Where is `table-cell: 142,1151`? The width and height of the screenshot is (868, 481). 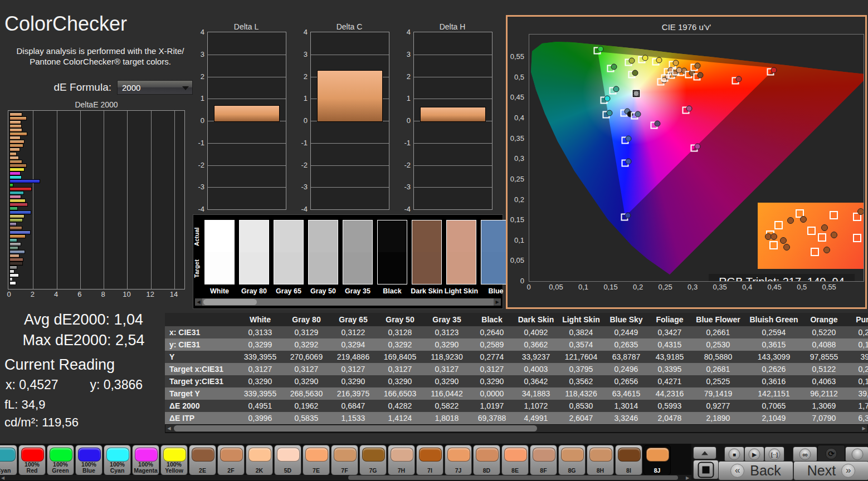
table-cell: 142,1151 is located at coordinates (774, 394).